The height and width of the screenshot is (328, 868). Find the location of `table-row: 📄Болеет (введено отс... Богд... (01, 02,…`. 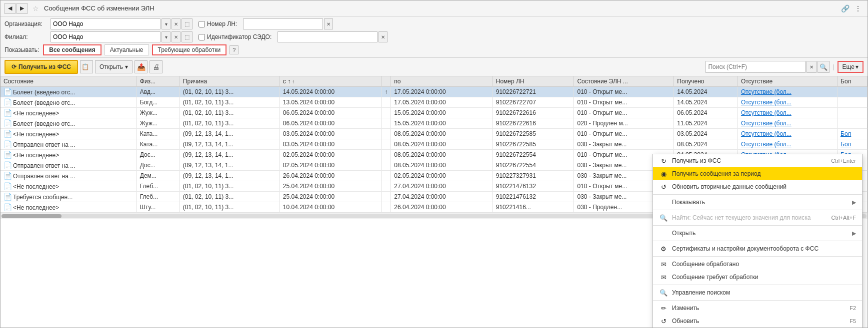

table-row: 📄Болеет (введено отс... Богд... (01, 02,… is located at coordinates (434, 103).